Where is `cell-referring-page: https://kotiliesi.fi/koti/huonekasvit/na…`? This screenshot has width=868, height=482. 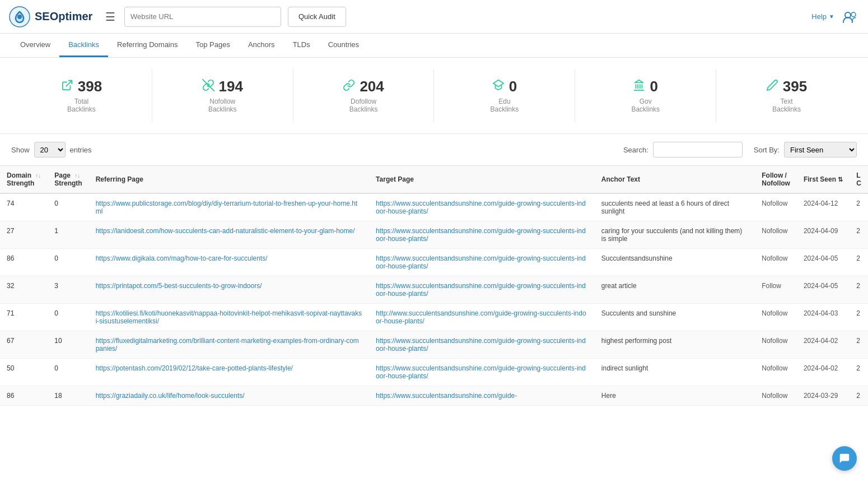 cell-referring-page: https://kotiliesi.fi/koti/huonekasvit/na… is located at coordinates (229, 317).